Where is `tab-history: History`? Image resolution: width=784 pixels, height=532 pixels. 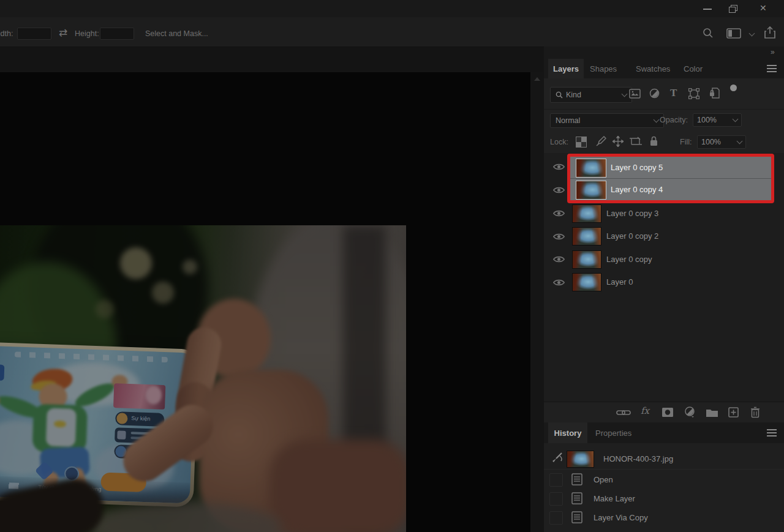 tab-history: History is located at coordinates (568, 433).